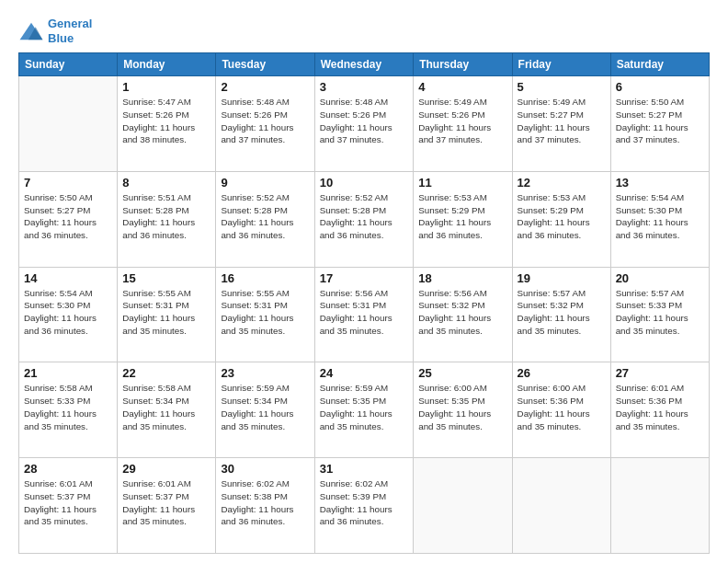 This screenshot has width=728, height=563. What do you see at coordinates (68, 506) in the screenshot?
I see `calendar-cell: 28Sunrise: 6:01 AM Sunset: 5:37 PM Dayli…` at bounding box center [68, 506].